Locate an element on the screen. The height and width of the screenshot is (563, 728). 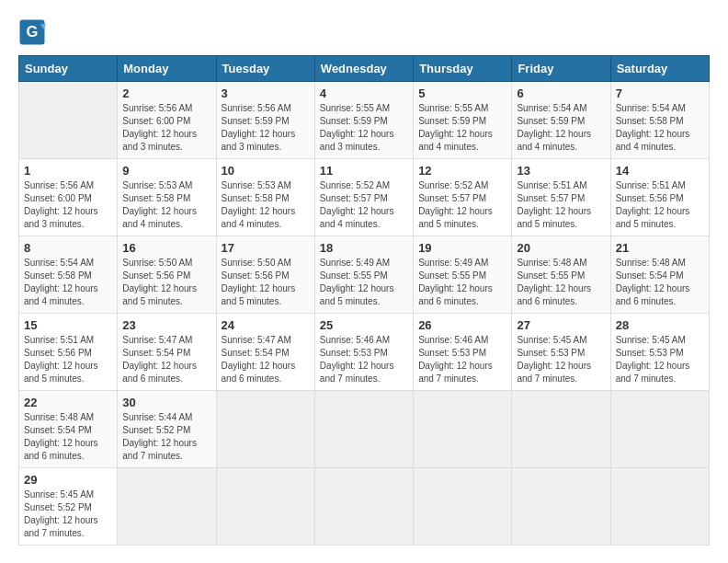
day-number: 21 is located at coordinates (660, 248).